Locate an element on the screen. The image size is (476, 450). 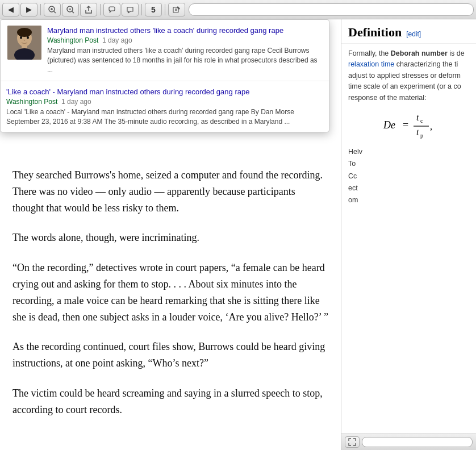
expand-icon is located at coordinates (352, 442).